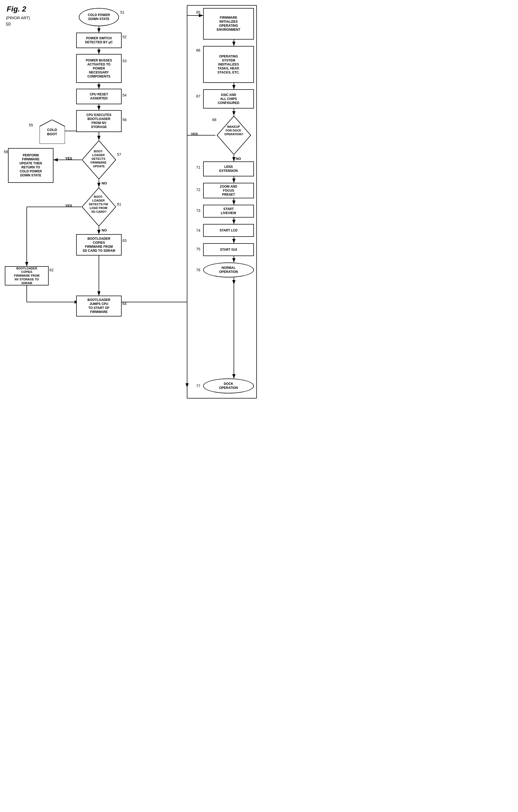  Describe the element at coordinates (198, 231) in the screenshot. I see `ref-74: 74` at that location.